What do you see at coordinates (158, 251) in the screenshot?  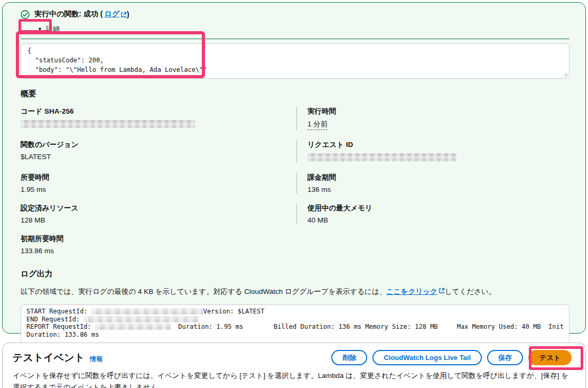 I see `field-value: 133.86 ms` at bounding box center [158, 251].